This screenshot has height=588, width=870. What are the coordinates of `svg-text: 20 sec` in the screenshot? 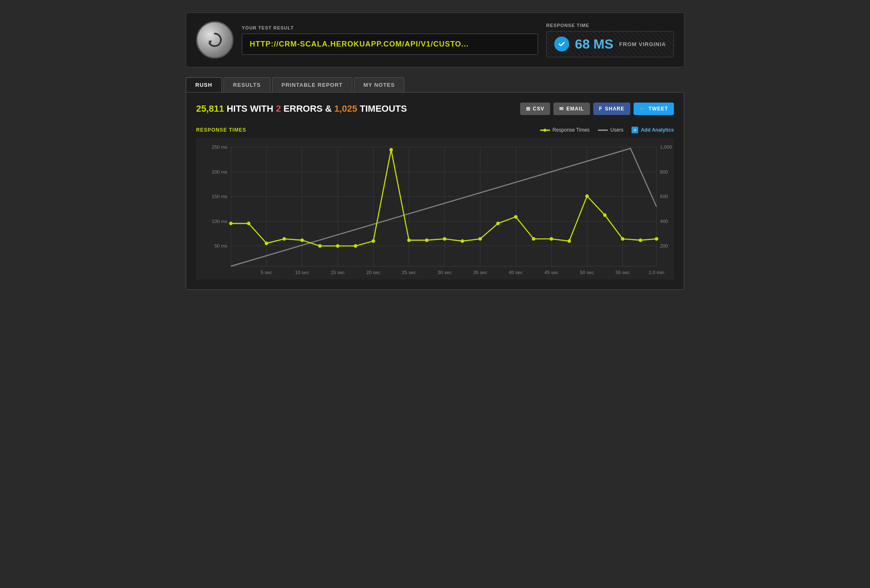 It's located at (374, 272).